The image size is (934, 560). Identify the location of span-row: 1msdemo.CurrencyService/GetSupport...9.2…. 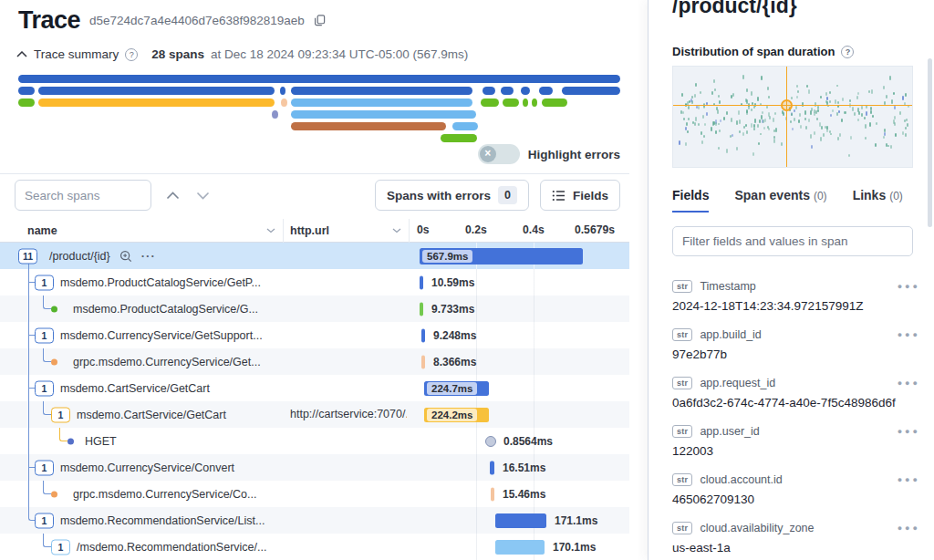
(315, 336).